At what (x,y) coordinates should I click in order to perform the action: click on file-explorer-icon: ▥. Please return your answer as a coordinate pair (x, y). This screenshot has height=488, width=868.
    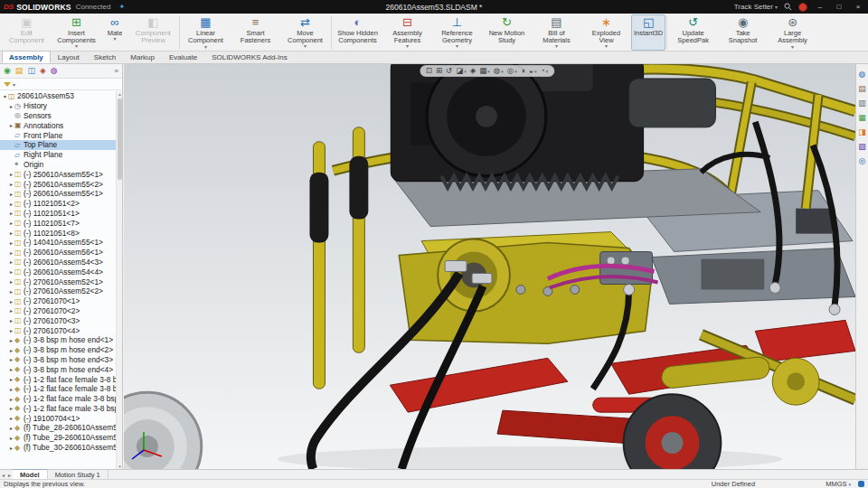
    Looking at the image, I should click on (863, 103).